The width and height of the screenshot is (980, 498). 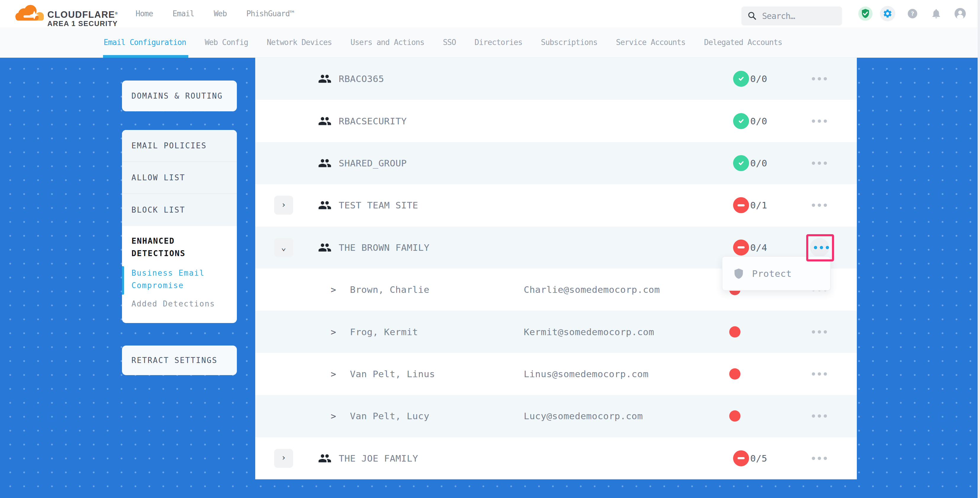 I want to click on sidebar-item-enhanced-detections: ENHANCED DETECTIONS, so click(x=176, y=247).